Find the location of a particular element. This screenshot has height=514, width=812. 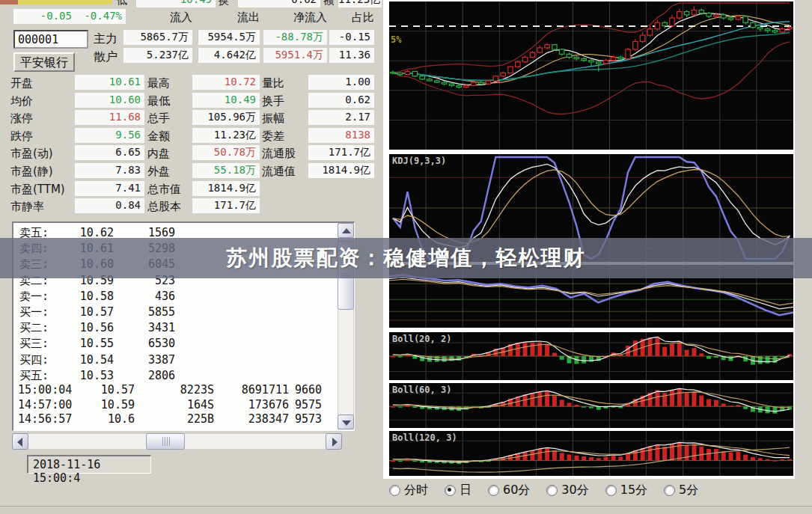

flow-row-label: 散户 is located at coordinates (106, 57).